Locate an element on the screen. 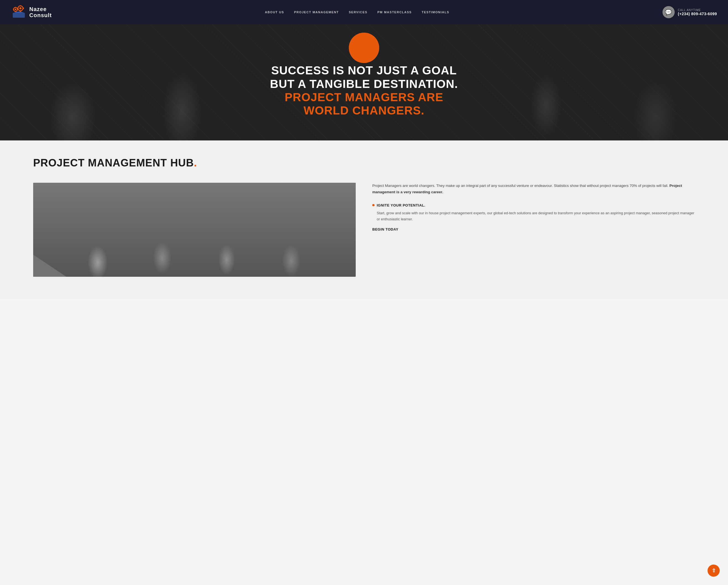 This screenshot has height=585, width=728. nav-pm-masterclass: PM MASTERCLASS is located at coordinates (394, 12).